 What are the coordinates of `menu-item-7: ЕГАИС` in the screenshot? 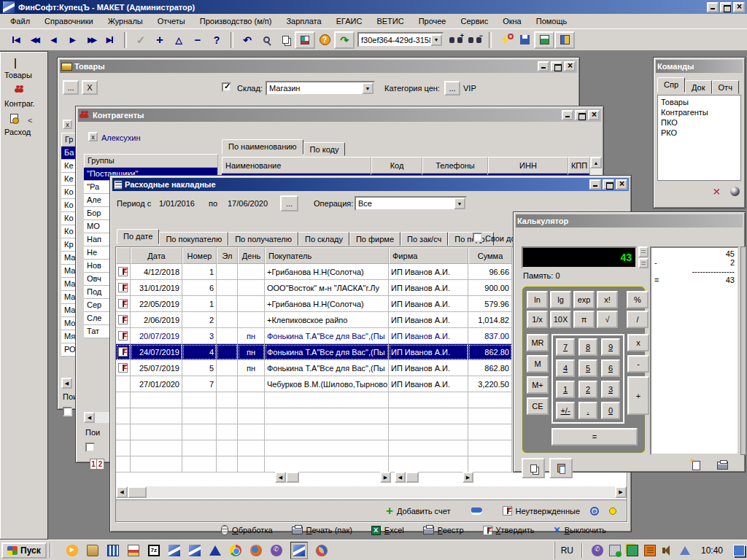 It's located at (349, 21).